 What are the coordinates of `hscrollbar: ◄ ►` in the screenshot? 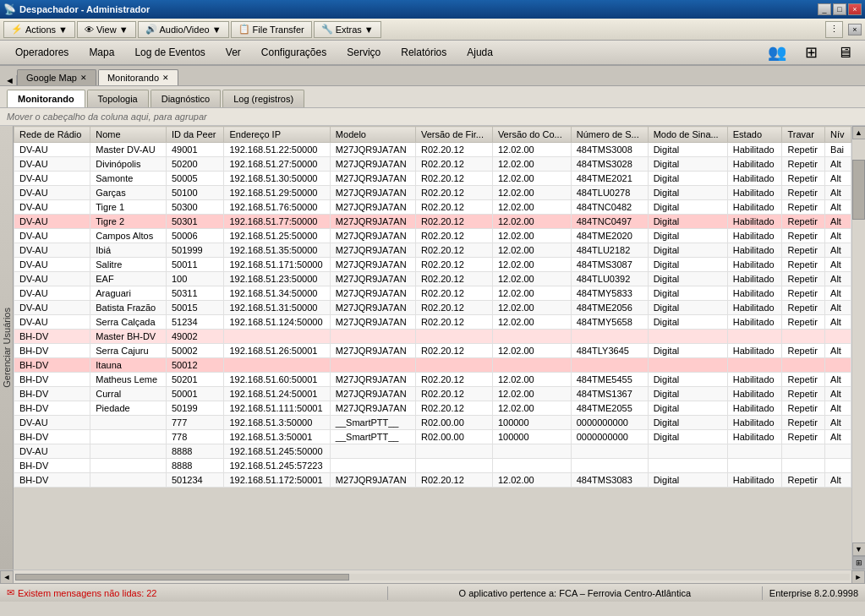 It's located at (433, 576).